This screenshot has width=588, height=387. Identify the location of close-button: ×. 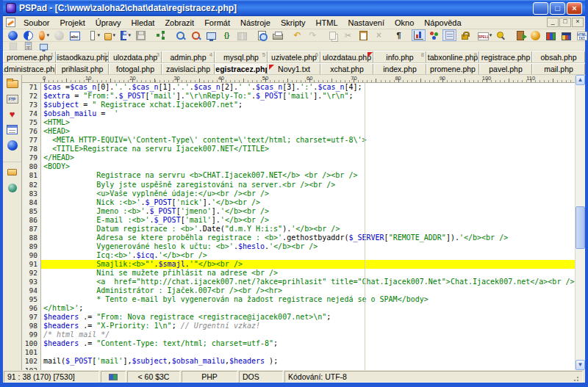
(575, 9).